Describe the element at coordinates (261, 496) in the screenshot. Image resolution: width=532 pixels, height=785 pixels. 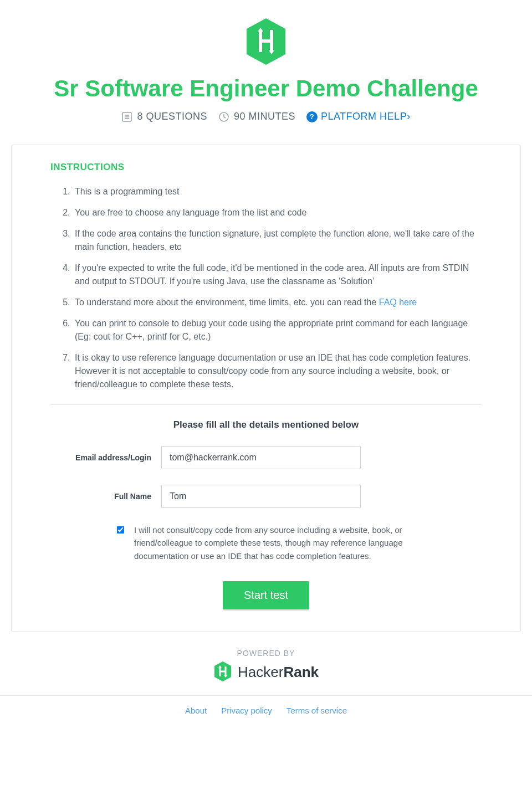
I see `fullname-field` at that location.